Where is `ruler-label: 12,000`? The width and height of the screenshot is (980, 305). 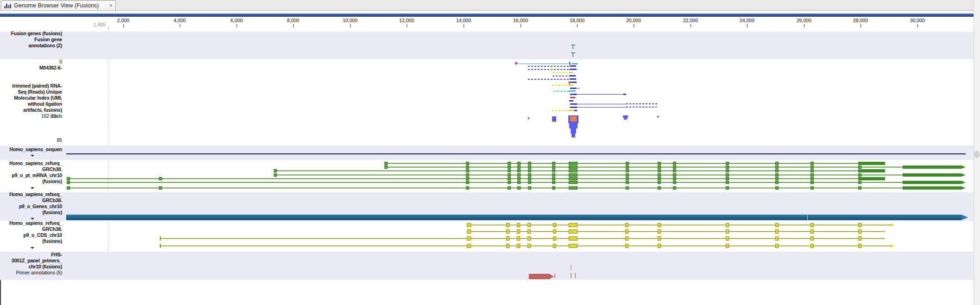
ruler-label: 12,000 is located at coordinates (407, 20).